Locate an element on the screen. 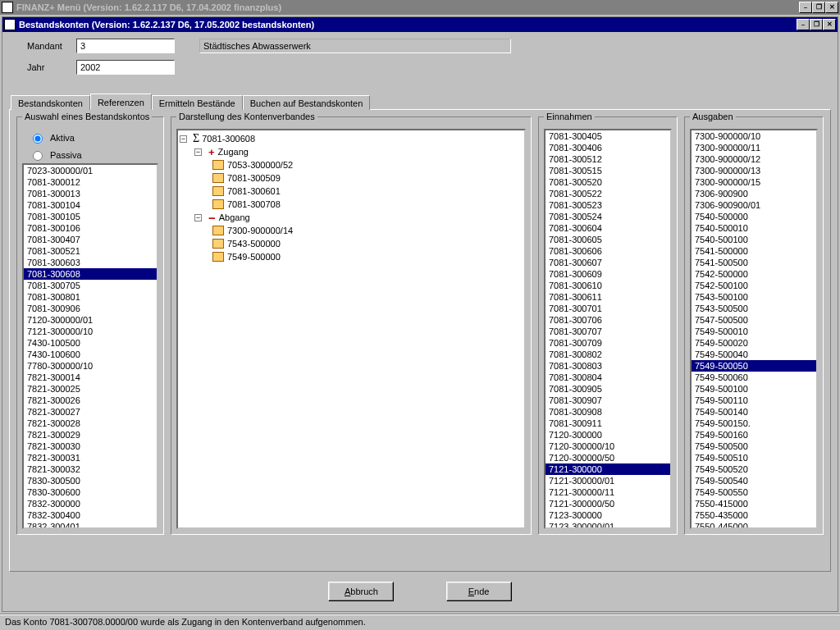 This screenshot has height=630, width=840. list-item: 7081-300908 is located at coordinates (608, 412).